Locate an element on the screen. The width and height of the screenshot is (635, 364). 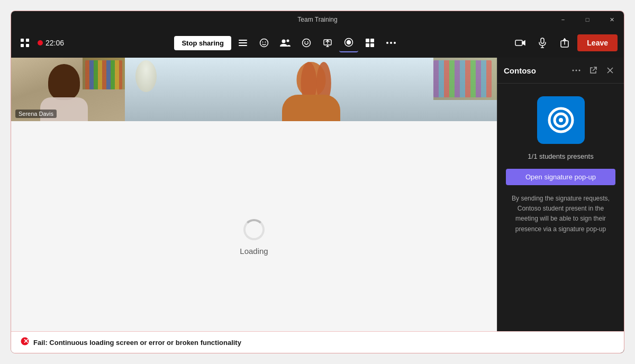
share-tray-button is located at coordinates (565, 43).